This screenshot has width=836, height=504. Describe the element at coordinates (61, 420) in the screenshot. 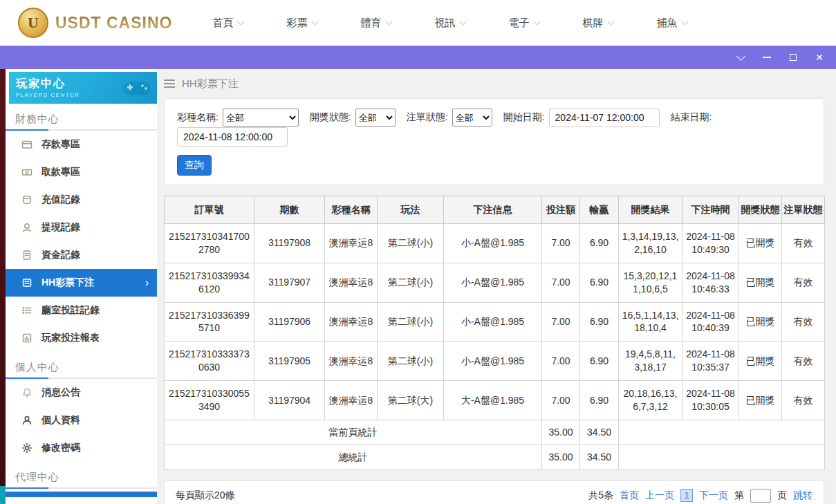

I see `sidebar-item-label: 個人資料` at that location.